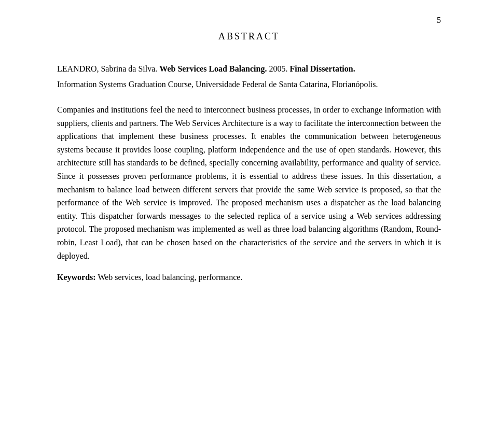  I want to click on keywords-values: Web services, load balancing, performanc…, so click(170, 277).